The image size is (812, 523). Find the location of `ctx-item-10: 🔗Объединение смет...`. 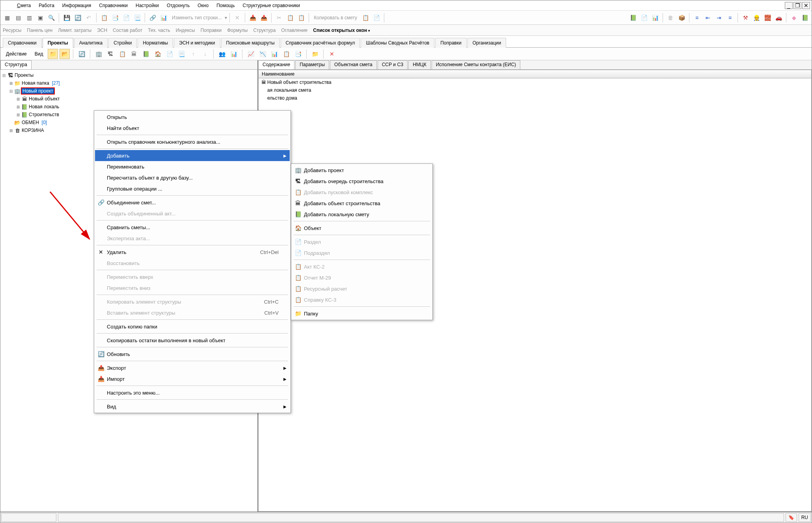

ctx-item-10: 🔗Объединение смет... is located at coordinates (192, 202).